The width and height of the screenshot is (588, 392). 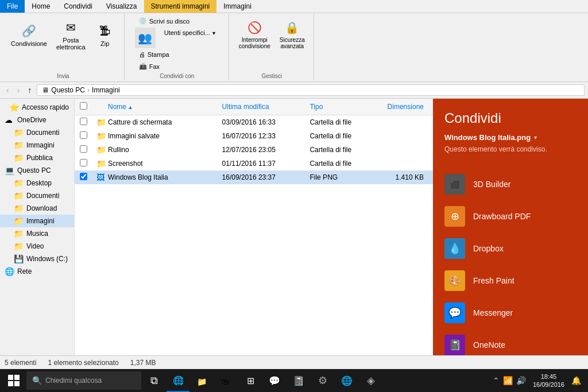 What do you see at coordinates (455, 345) in the screenshot?
I see `onenote-icon: 📓` at bounding box center [455, 345].